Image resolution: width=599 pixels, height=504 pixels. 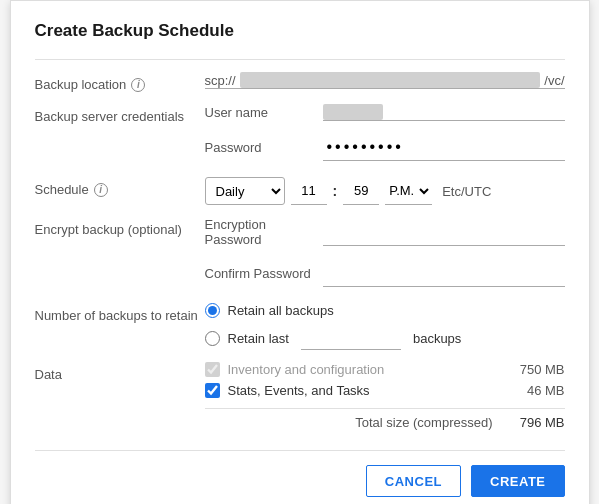 I want to click on username-row: User name, so click(x=385, y=112).